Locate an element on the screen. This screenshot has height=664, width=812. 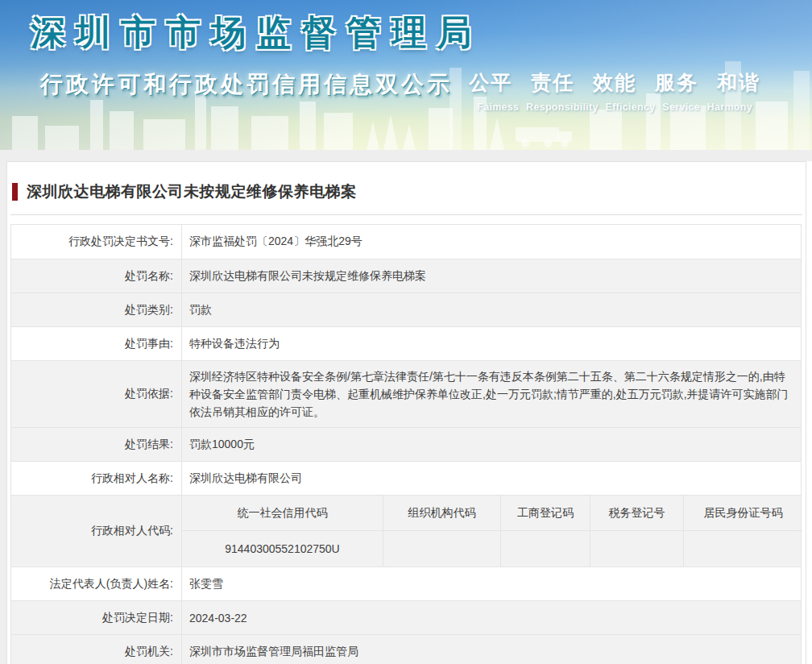
code-column-header: 组织机构代码 is located at coordinates (441, 513).